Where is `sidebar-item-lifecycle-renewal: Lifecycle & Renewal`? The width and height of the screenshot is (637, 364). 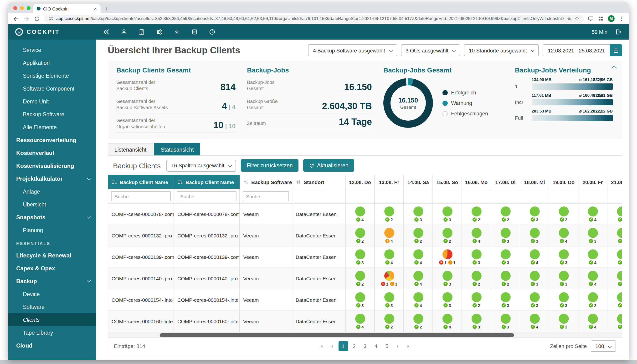
sidebar-item-lifecycle-renewal: Lifecycle & Renewal is located at coordinates (52, 255).